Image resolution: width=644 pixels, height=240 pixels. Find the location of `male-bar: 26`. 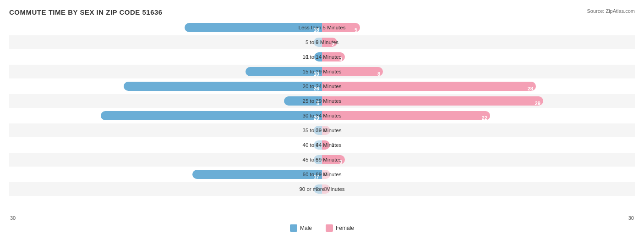

male-bar: 26 is located at coordinates (223, 86).